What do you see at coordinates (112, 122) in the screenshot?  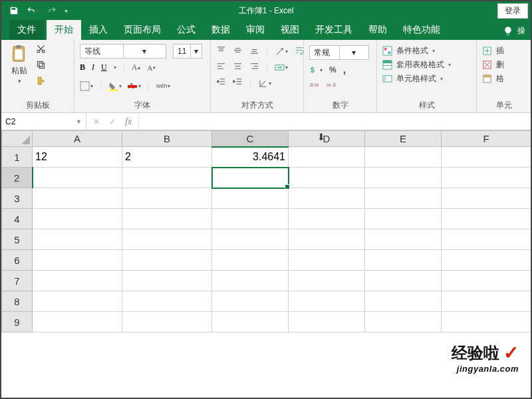 I see `accept-formula-icon: ✓` at bounding box center [112, 122].